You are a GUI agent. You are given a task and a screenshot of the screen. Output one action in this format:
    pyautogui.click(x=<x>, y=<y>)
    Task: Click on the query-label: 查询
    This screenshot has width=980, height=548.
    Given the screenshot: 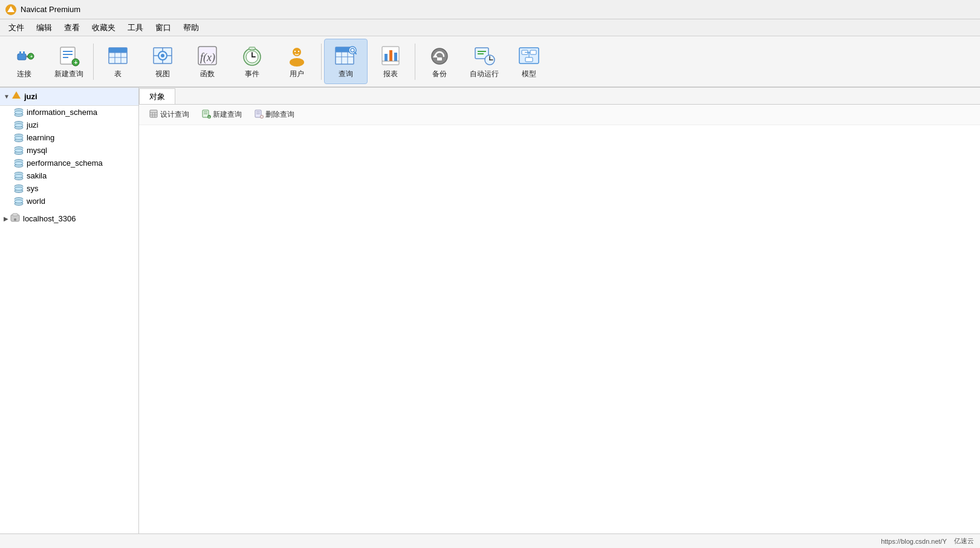 What is the action you would take?
    pyautogui.click(x=346, y=74)
    